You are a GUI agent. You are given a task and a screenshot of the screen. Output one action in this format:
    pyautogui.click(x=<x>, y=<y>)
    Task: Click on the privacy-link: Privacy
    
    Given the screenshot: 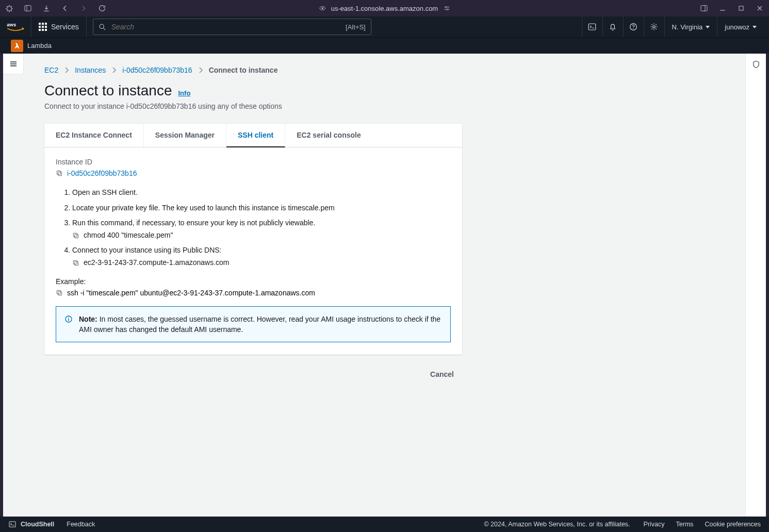 What is the action you would take?
    pyautogui.click(x=654, y=524)
    